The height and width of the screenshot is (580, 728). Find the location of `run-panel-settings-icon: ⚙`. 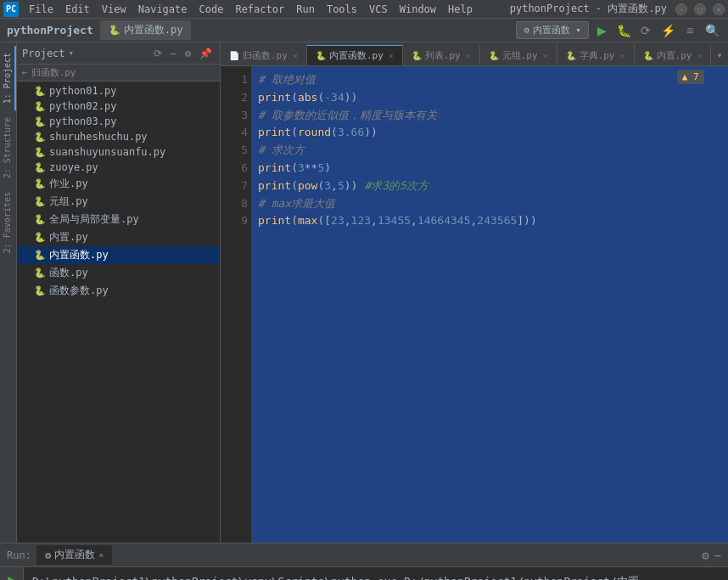

run-panel-settings-icon: ⚙ is located at coordinates (705, 555).